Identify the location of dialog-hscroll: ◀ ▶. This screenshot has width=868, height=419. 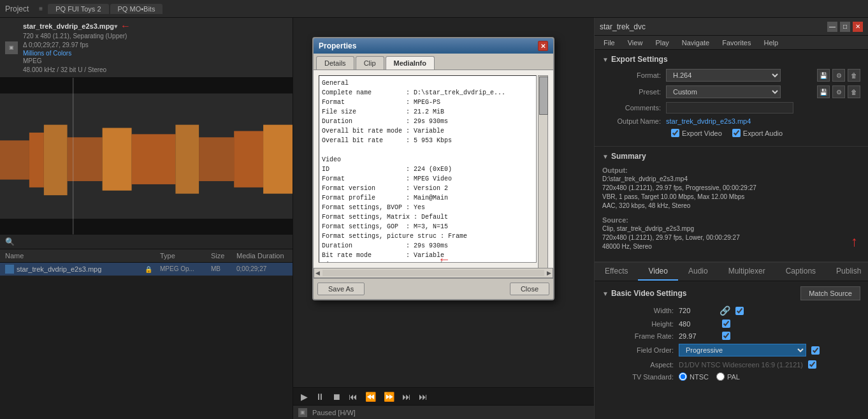
(433, 273).